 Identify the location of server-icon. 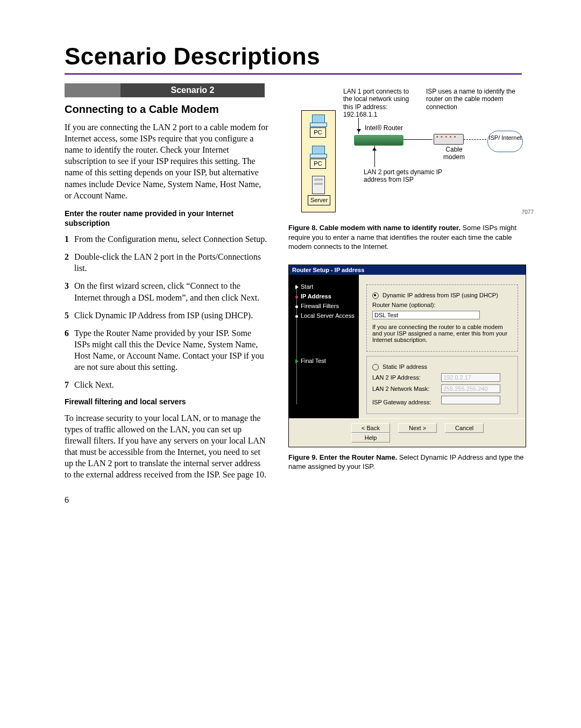
(318, 185).